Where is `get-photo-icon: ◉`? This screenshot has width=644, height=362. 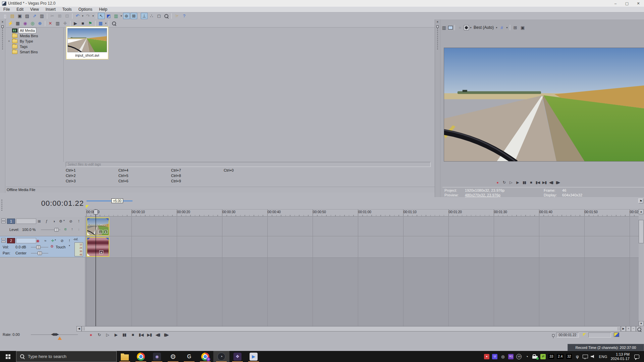 get-photo-icon: ◉ is located at coordinates (25, 23).